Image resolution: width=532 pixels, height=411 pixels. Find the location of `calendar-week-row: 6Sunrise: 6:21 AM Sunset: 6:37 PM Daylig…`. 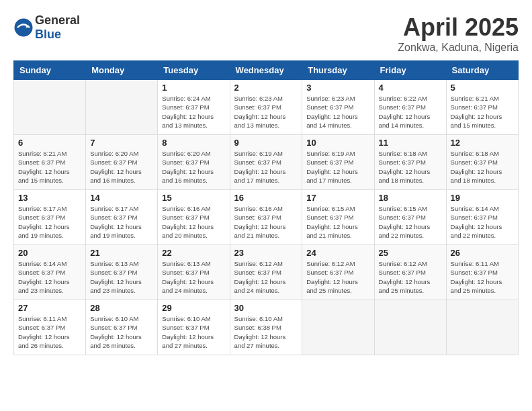

calendar-week-row: 6Sunrise: 6:21 AM Sunset: 6:37 PM Daylig… is located at coordinates (266, 163).